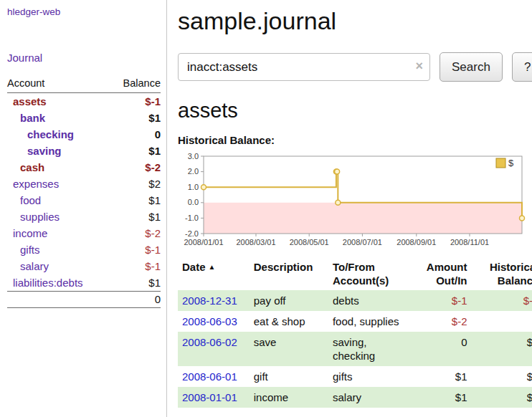 The height and width of the screenshot is (417, 532). I want to click on account-link: expenses, so click(36, 183).